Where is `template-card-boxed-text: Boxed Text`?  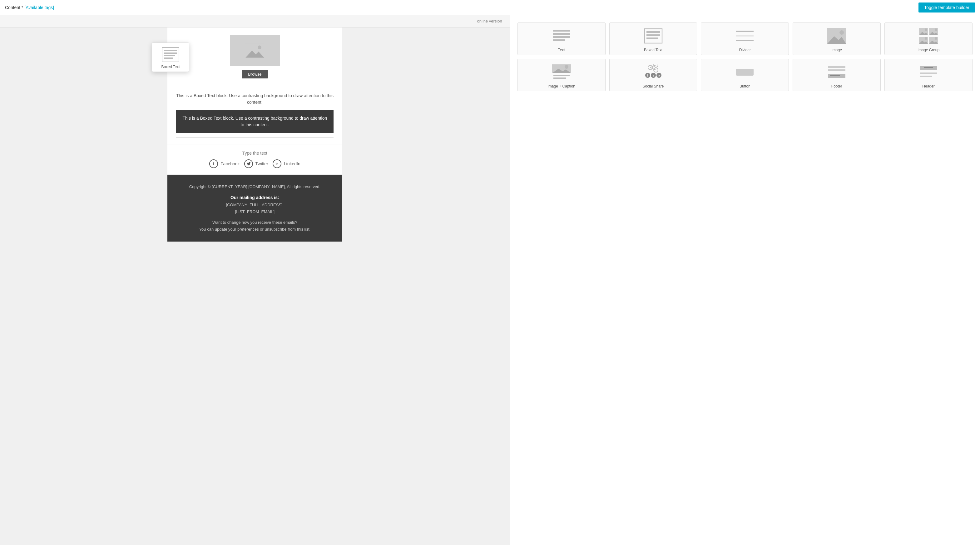 template-card-boxed-text: Boxed Text is located at coordinates (654, 39).